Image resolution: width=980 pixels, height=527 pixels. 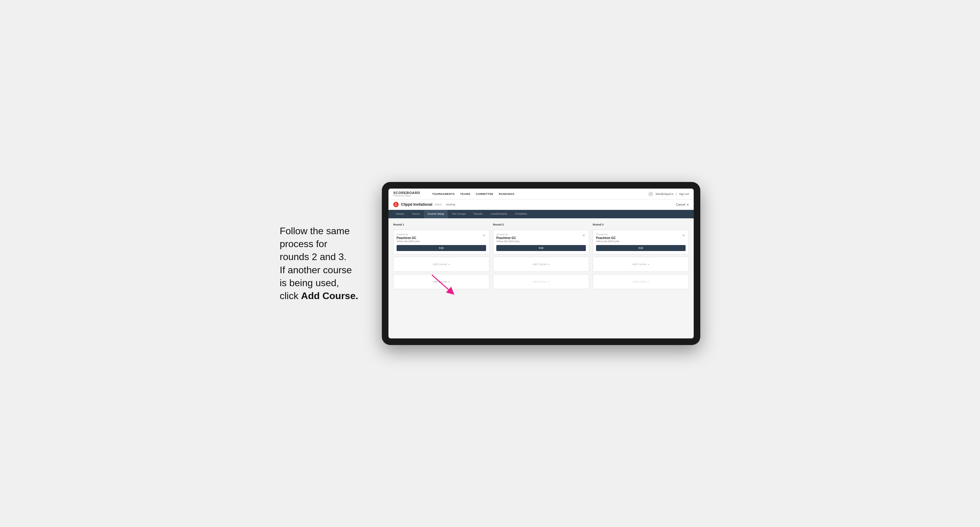 I want to click on add-course-plus-3: +, so click(x=649, y=264).